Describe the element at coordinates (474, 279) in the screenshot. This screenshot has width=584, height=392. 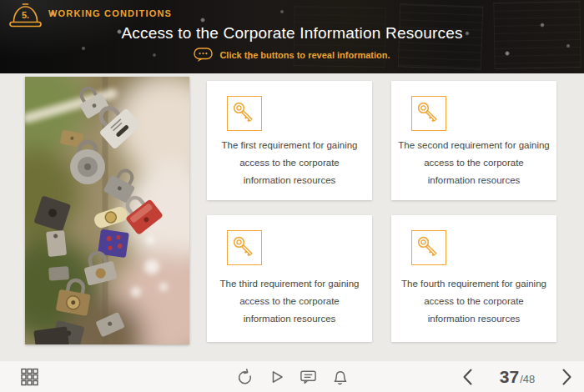
I see `reveal-button-fourth: The fourth requirement for gaining acces…` at that location.